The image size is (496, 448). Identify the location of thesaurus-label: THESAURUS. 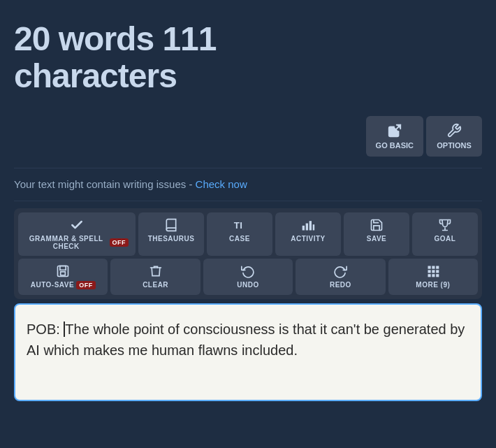
(172, 239).